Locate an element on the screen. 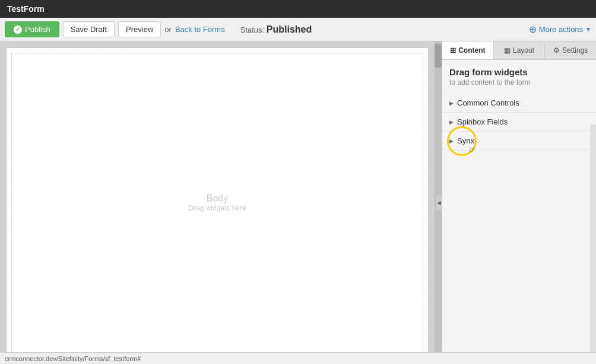 Image resolution: width=596 pixels, height=364 pixels. drag-title: Drag form widgets is located at coordinates (519, 72).